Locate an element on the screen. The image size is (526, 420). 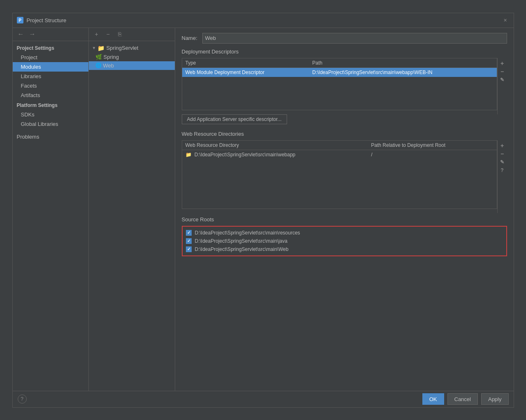
source-root-row-1: D:\IdeaProject\SpringServlet\src\main\re… is located at coordinates (345, 233).